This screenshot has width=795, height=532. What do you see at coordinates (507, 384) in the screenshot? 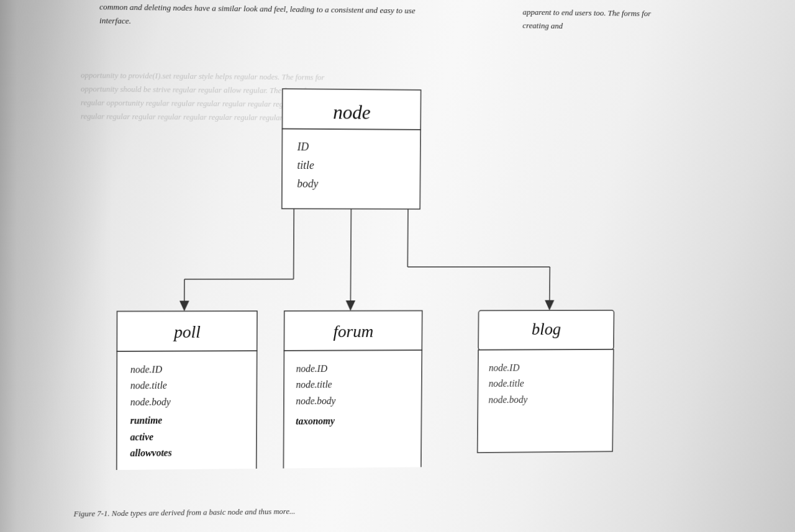
I see `blog-field-nodetitle: node.title` at bounding box center [507, 384].